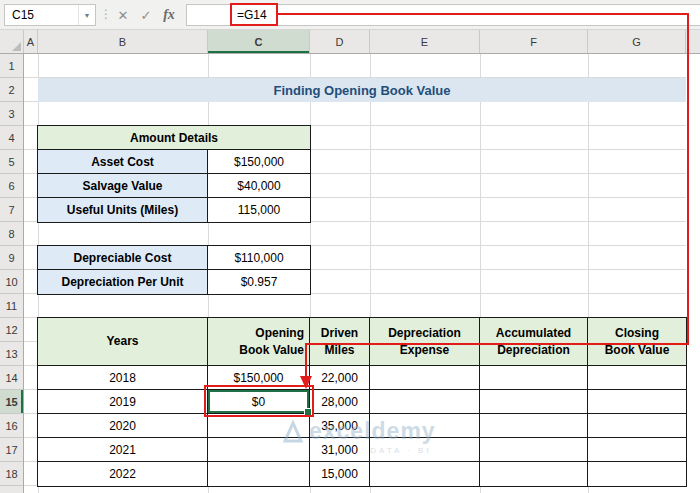  Describe the element at coordinates (174, 282) in the screenshot. I see `table-row: Depreciation Per Unit $0.957` at that location.